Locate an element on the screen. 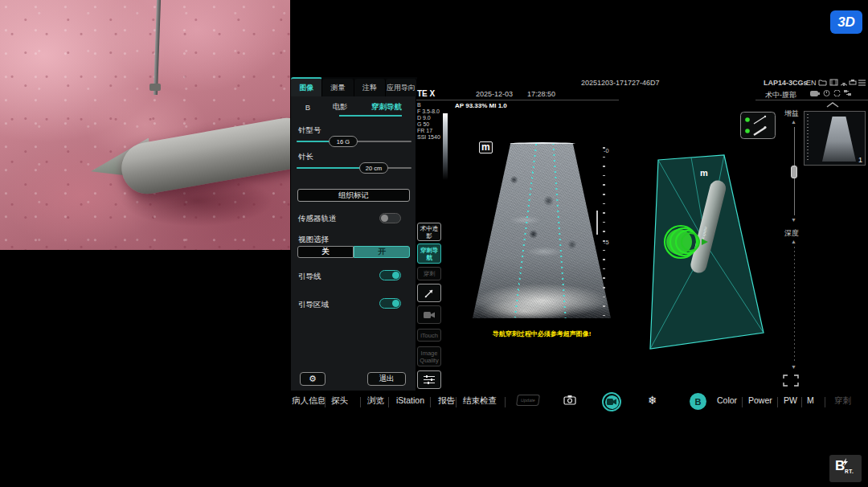 The image size is (868, 487). gain-up-arrow: ▲ is located at coordinates (794, 122).